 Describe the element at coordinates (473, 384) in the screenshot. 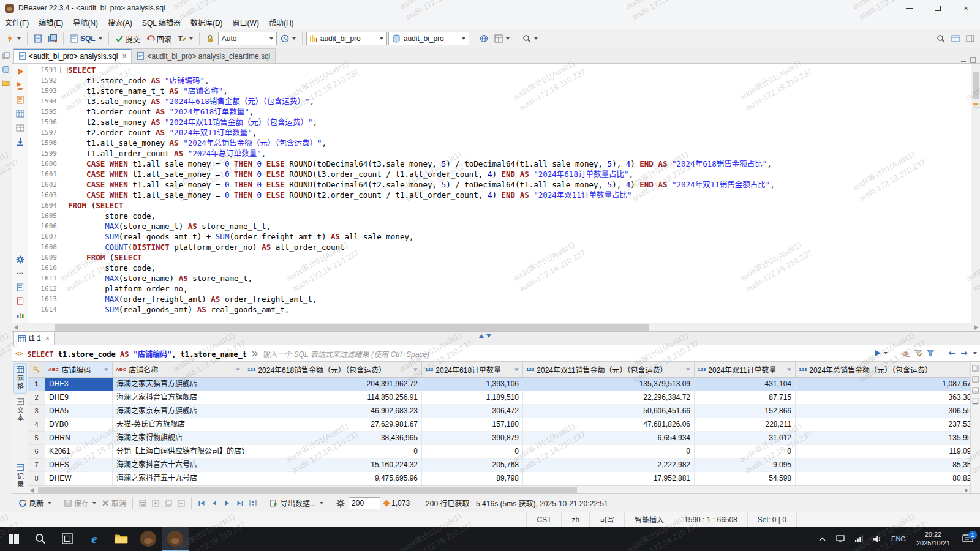

I see `cell: 1,393,106` at that location.